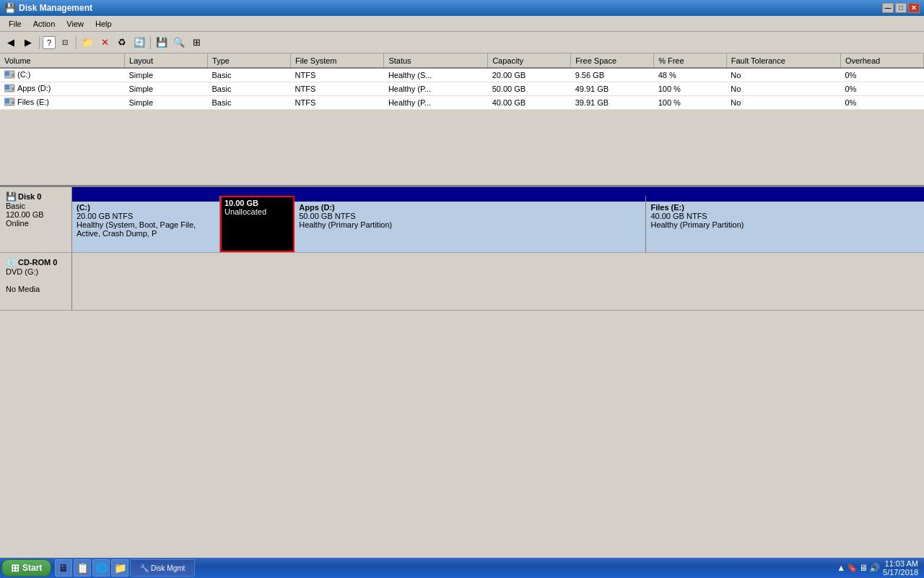 The height and width of the screenshot is (578, 924). Describe the element at coordinates (863, 568) in the screenshot. I see `tray-icon-3: 🖥` at that location.